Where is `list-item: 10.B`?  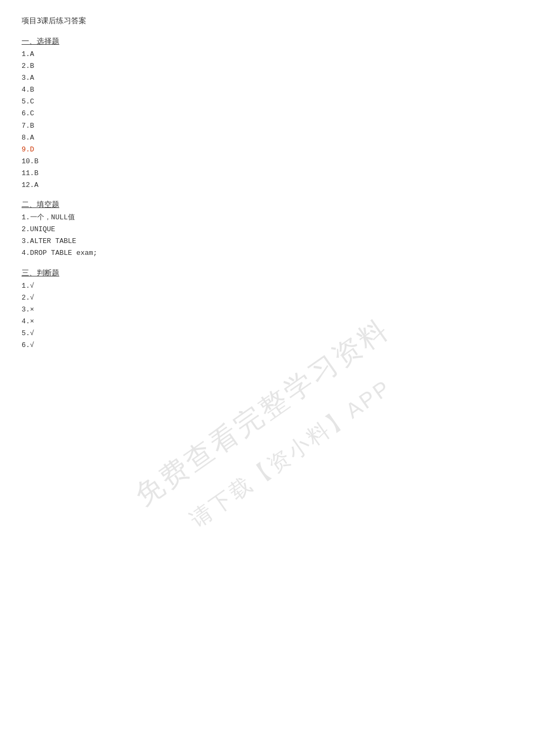
list-item: 10.B is located at coordinates (268, 162).